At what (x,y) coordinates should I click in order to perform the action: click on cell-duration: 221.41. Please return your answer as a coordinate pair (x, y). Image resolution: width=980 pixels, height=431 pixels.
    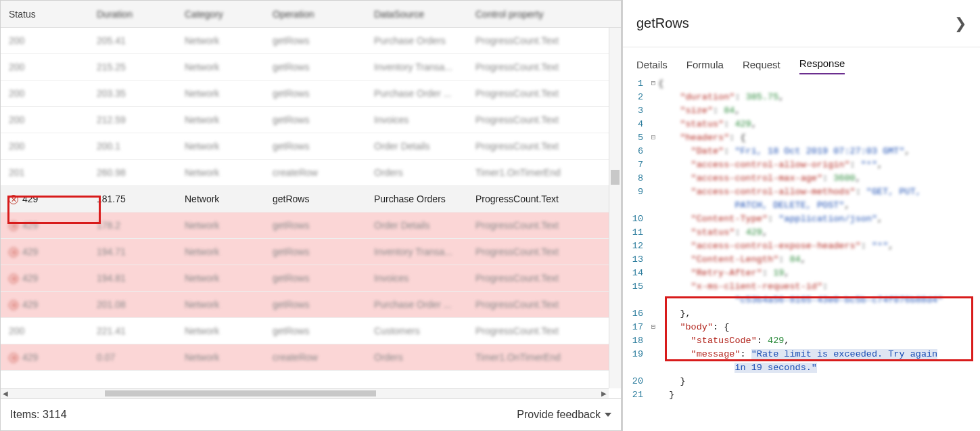
    Looking at the image, I should click on (133, 331).